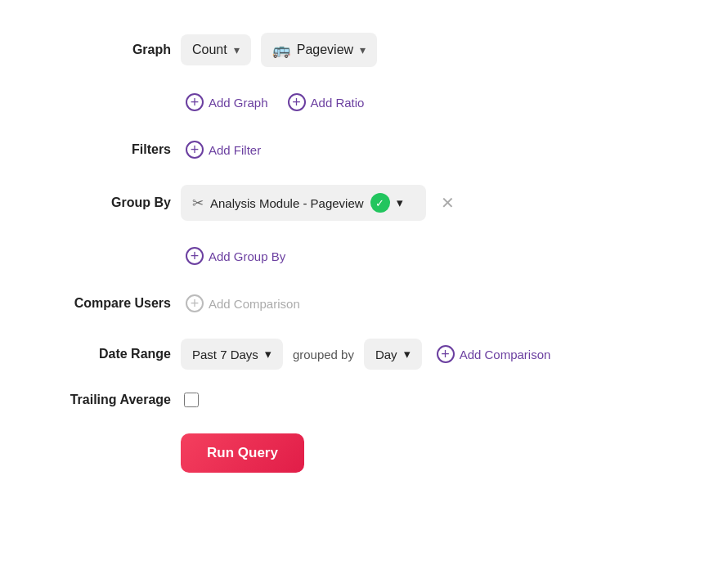 This screenshot has height=588, width=718. Describe the element at coordinates (216, 50) in the screenshot. I see `count-select: Count ▾` at that location.